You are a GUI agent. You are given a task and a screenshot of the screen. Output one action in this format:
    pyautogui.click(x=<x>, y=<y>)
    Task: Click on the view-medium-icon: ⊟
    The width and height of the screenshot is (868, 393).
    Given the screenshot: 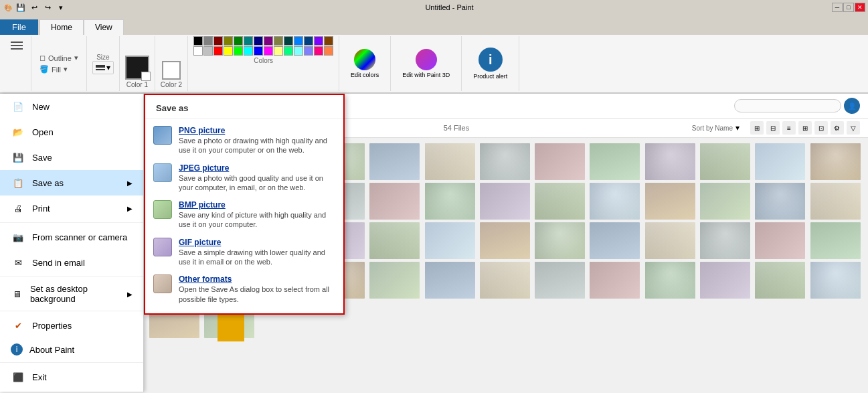 What is the action you would take?
    pyautogui.click(x=773, y=128)
    